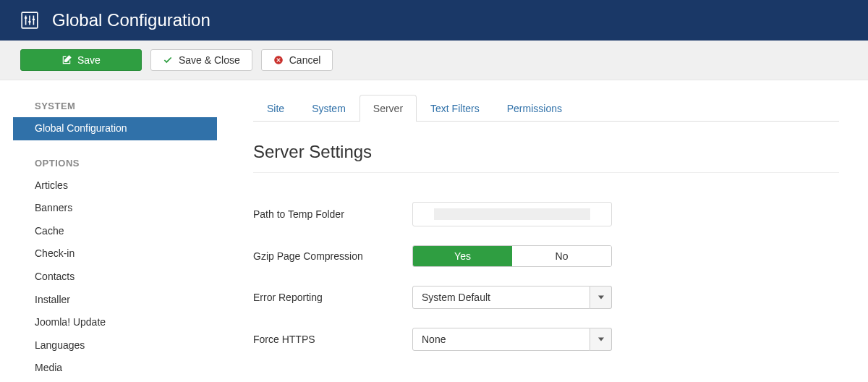  What do you see at coordinates (561, 256) in the screenshot?
I see `gzip-no-button: No` at bounding box center [561, 256].